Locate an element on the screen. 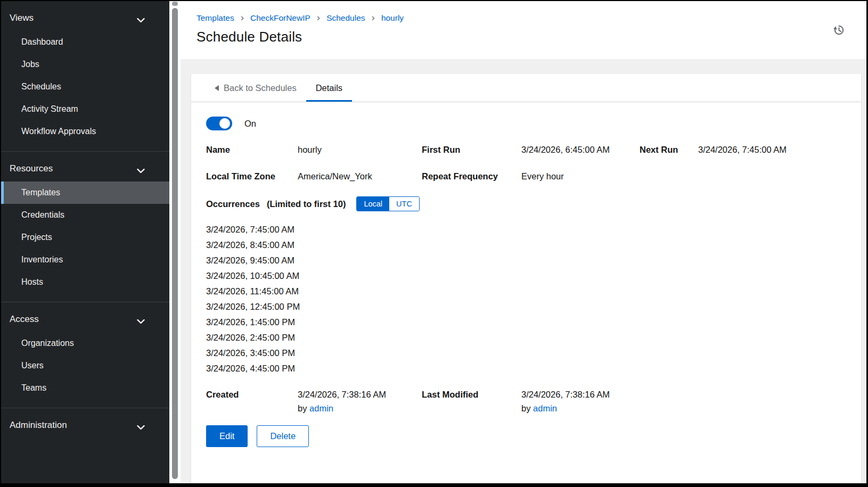  details-grid: Name hourly First Run 3/24/2026, 6:45:00… is located at coordinates (526, 163).